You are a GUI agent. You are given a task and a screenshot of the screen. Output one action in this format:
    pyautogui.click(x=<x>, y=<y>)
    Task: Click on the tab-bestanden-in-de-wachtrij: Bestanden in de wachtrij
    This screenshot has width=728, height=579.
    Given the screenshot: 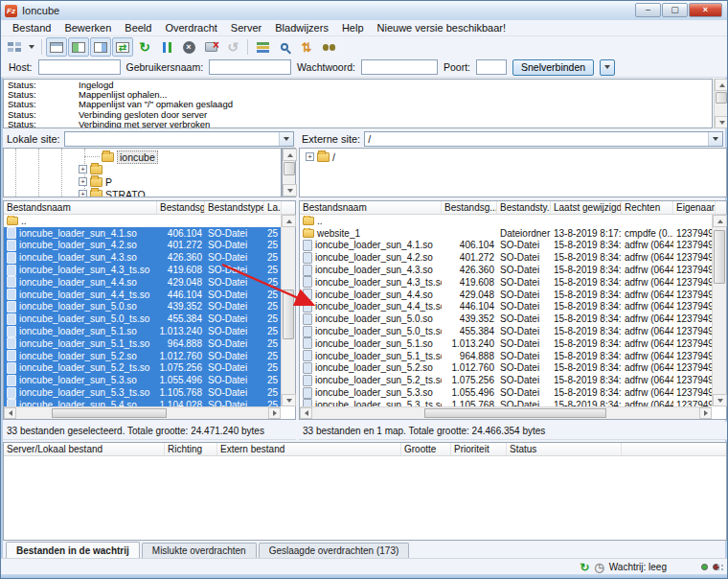 What is the action you would take?
    pyautogui.click(x=73, y=550)
    